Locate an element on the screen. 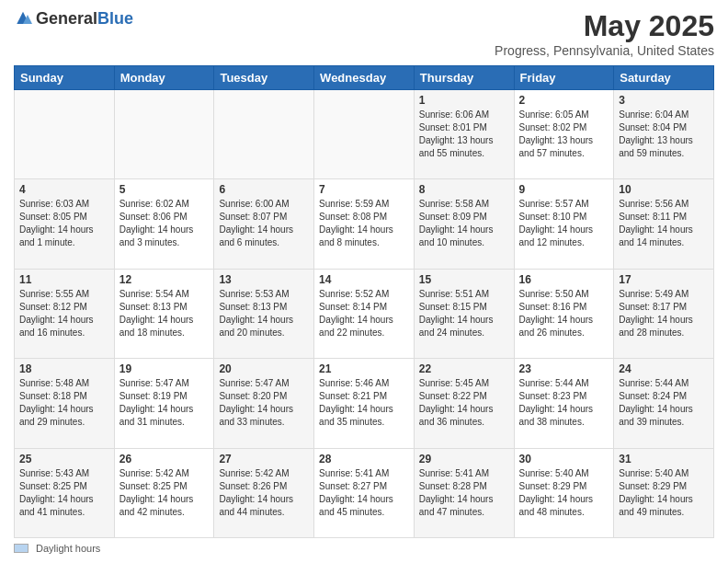 Image resolution: width=728 pixels, height=563 pixels. day-number: 26 is located at coordinates (165, 459).